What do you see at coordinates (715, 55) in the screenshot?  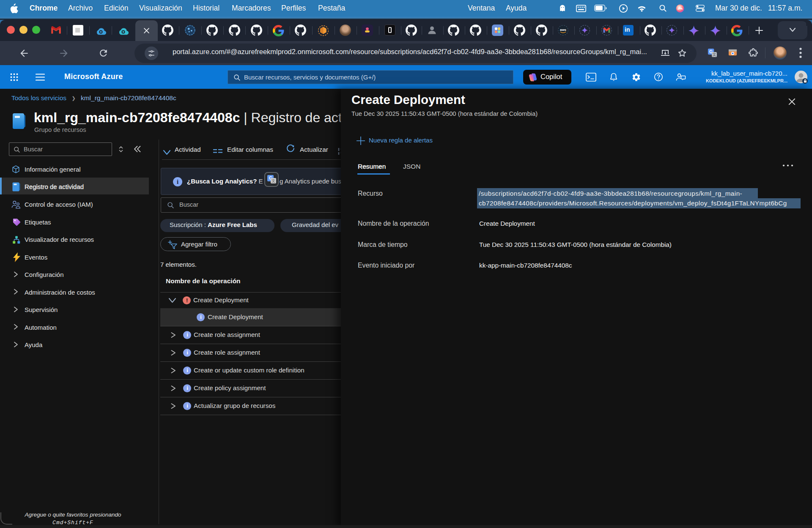 I see `svg-text: 文` at bounding box center [715, 55].